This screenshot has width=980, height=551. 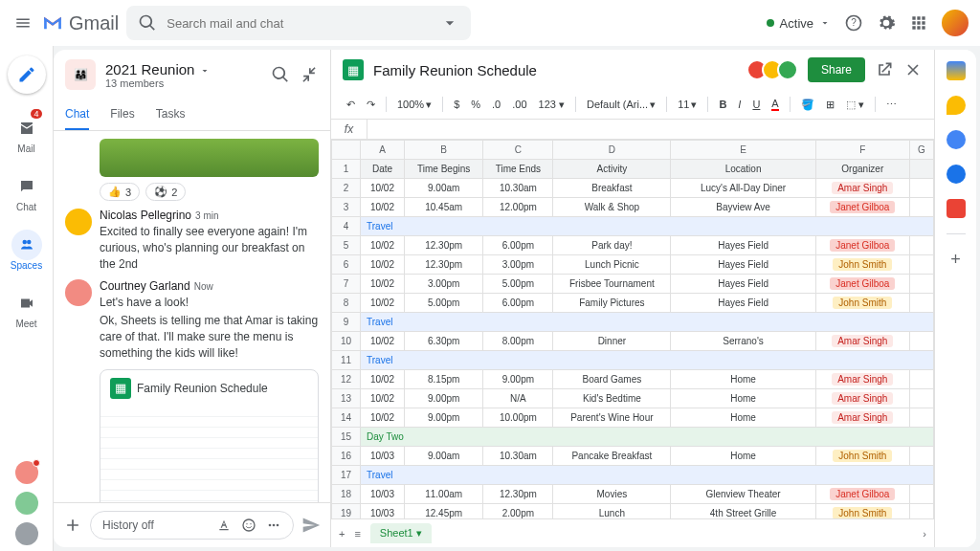 What do you see at coordinates (346, 284) in the screenshot?
I see `row-header: 7` at bounding box center [346, 284].